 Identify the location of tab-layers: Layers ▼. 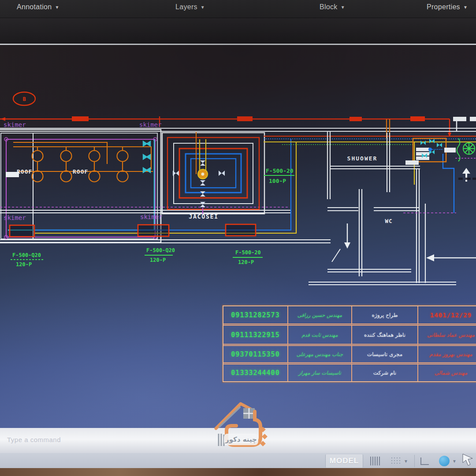
(190, 7).